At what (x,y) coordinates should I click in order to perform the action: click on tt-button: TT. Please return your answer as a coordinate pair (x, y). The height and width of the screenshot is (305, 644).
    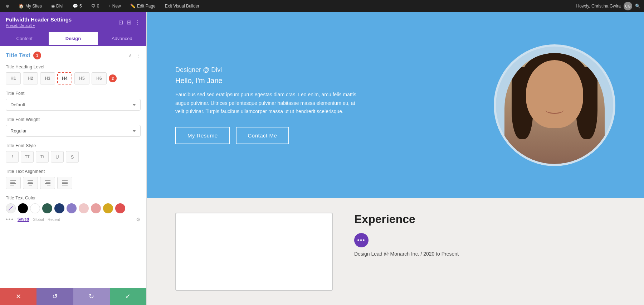
    Looking at the image, I should click on (27, 157).